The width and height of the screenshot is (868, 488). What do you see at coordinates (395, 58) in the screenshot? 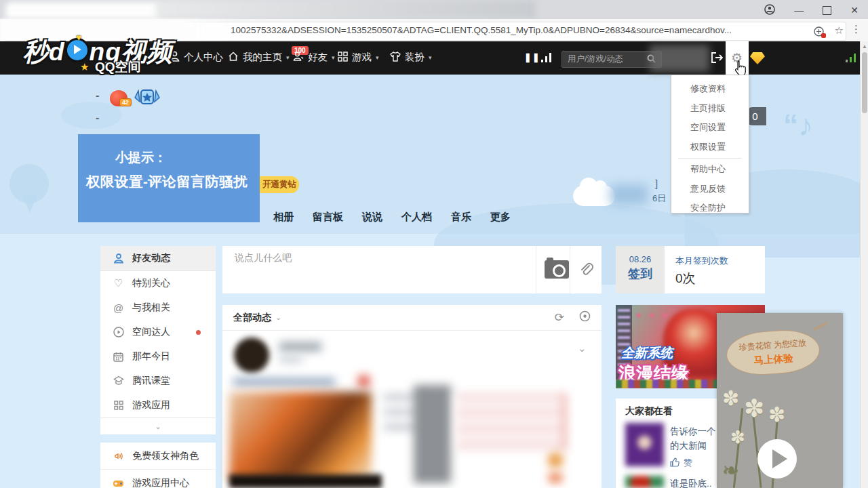
I see `shirt-icon` at bounding box center [395, 58].